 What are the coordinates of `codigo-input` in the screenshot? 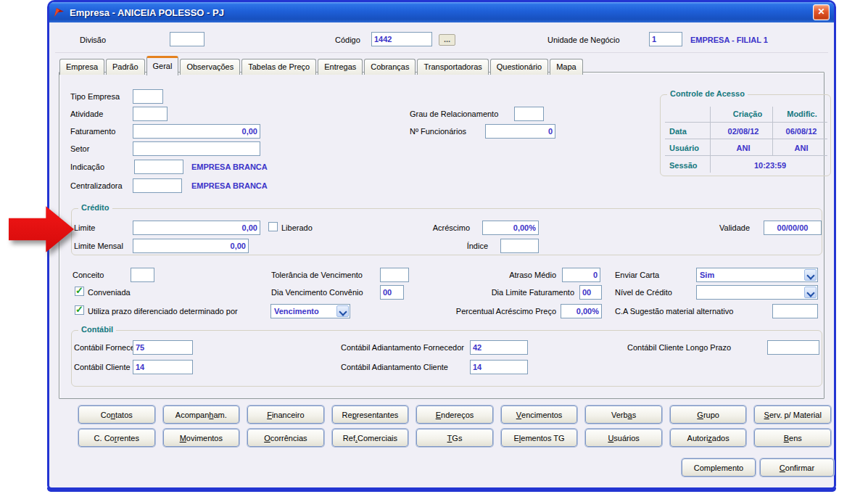 It's located at (402, 39).